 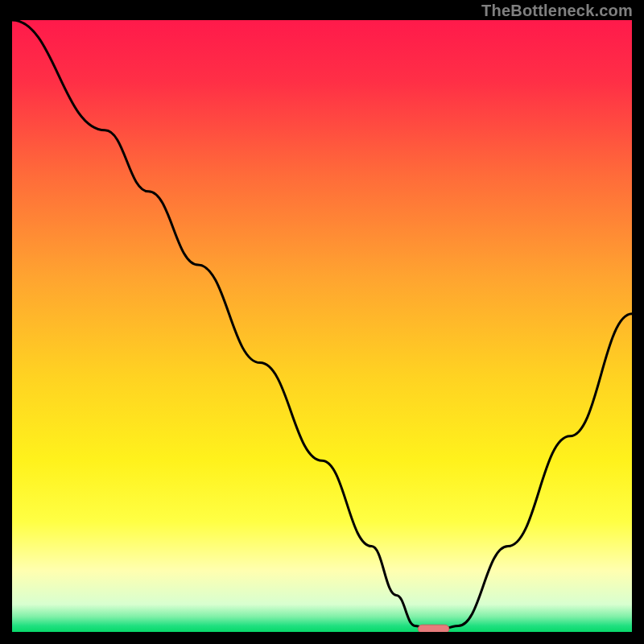 I want to click on optimal-point-marker, so click(x=433, y=628).